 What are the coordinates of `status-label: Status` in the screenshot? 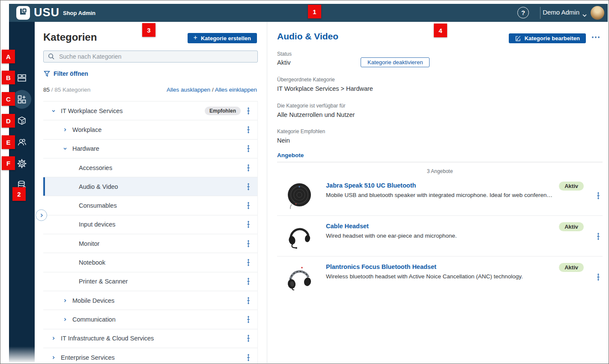 It's located at (284, 54).